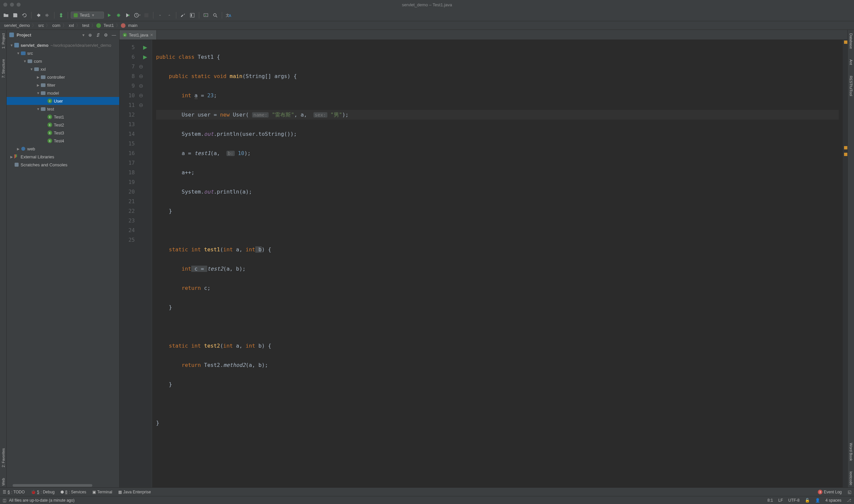 This screenshot has height=504, width=854. I want to click on readonly-toggle-icon: 🔓, so click(807, 500).